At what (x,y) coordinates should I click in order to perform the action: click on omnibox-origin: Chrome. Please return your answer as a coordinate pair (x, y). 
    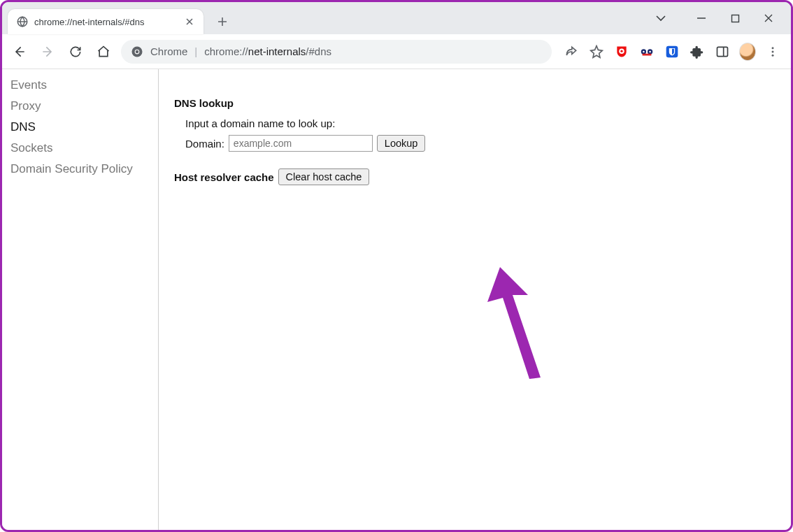
    Looking at the image, I should click on (169, 52).